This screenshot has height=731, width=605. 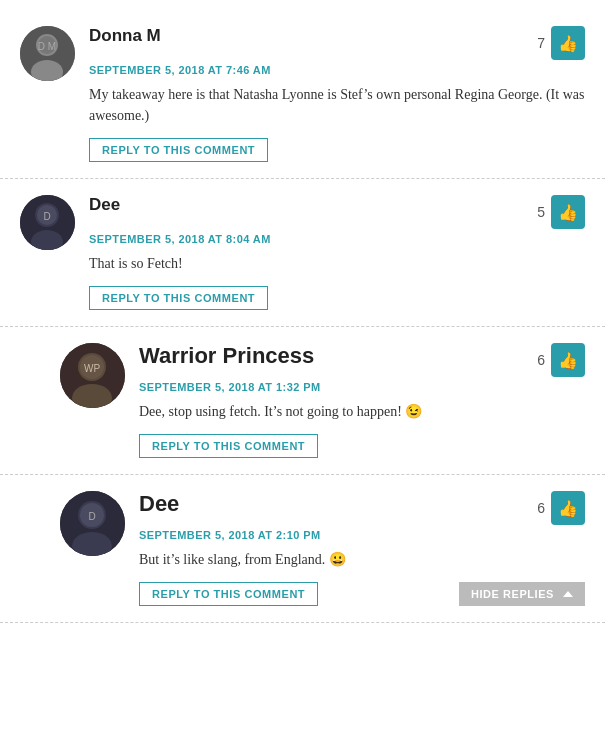 I want to click on hide-replies-btn: HIDE REPLIES, so click(x=522, y=594).